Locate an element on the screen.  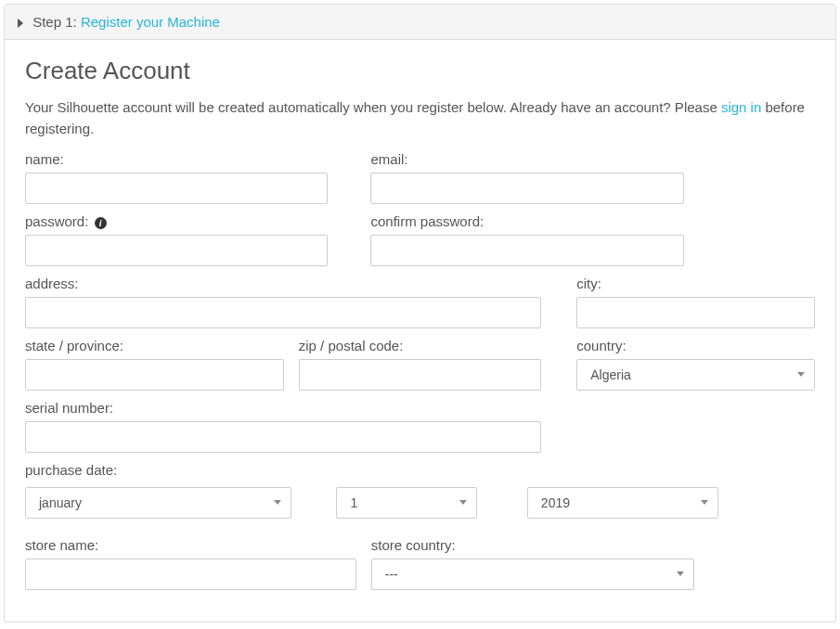
store-name-input is located at coordinates (191, 574).